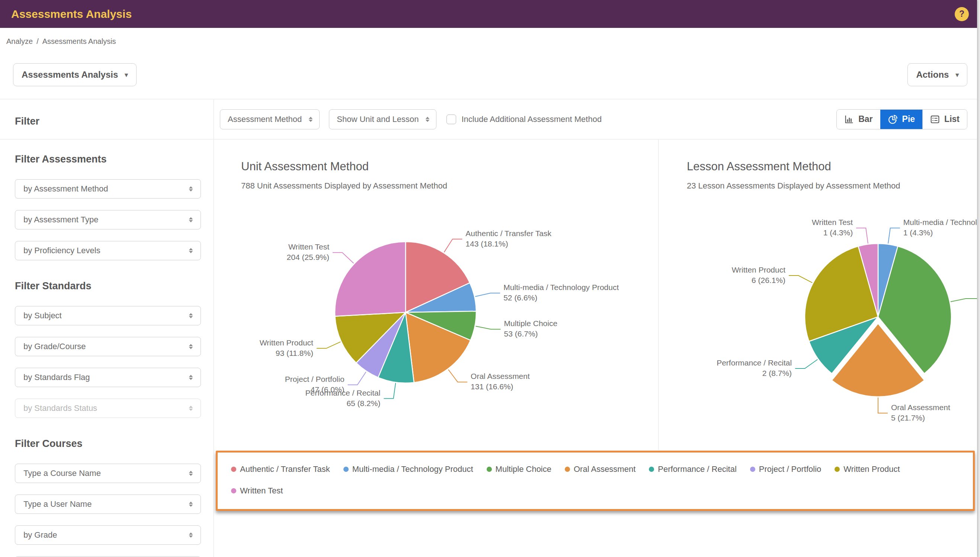  Describe the element at coordinates (849, 119) in the screenshot. I see `bar-chart-icon` at that location.